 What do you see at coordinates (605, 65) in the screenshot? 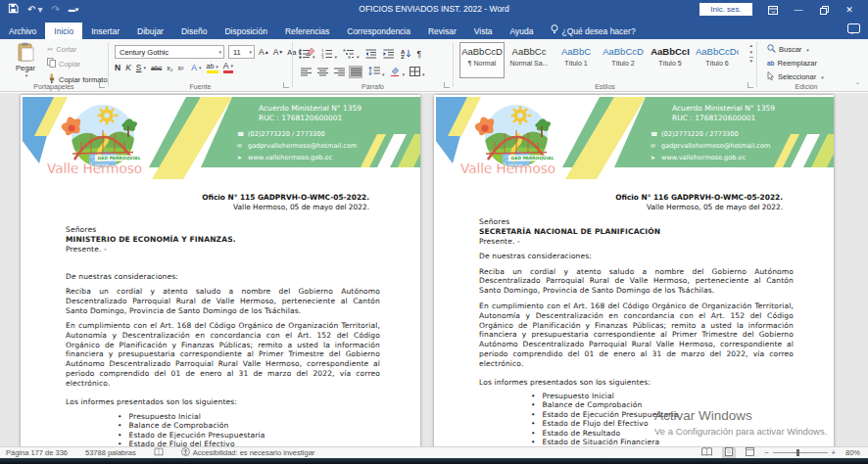
I see `styles-group: AaBbCcD¶ NormalAaBbCcNormal Sa...AaBbCTí…` at bounding box center [605, 65].